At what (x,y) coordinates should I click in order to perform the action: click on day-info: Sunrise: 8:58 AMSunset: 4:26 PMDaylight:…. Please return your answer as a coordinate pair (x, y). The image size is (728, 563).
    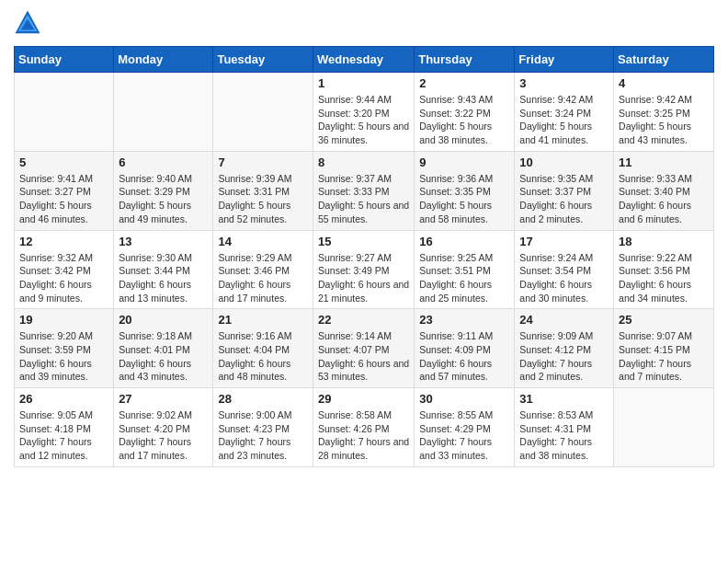
    Looking at the image, I should click on (364, 436).